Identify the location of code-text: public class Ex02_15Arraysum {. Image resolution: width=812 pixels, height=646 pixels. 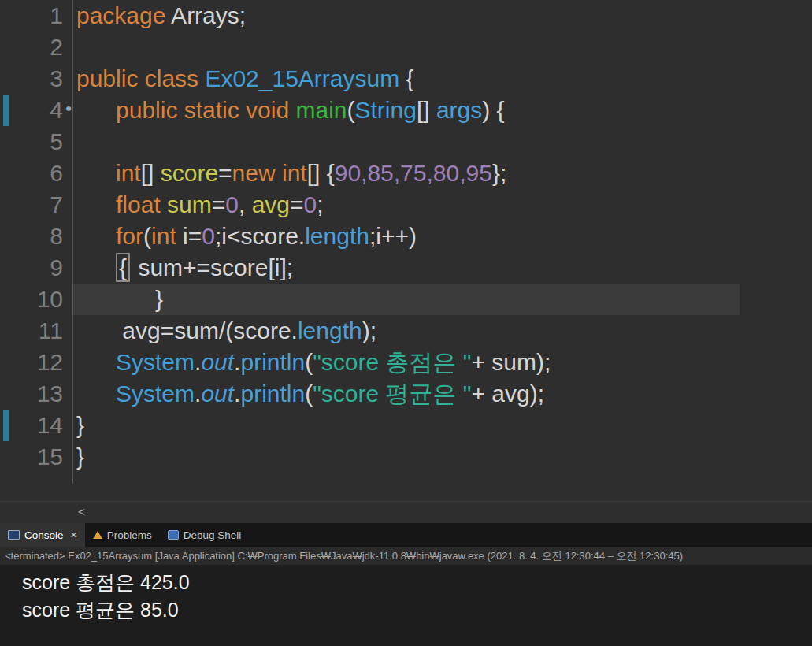
(406, 79).